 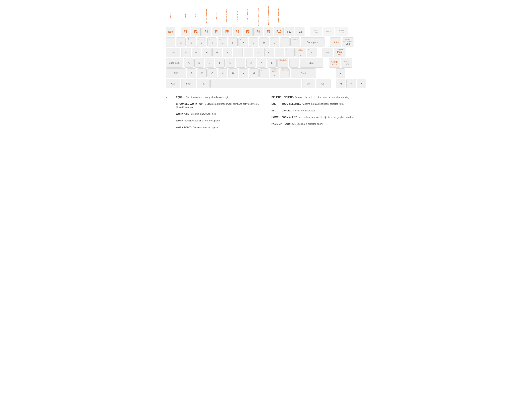 What do you see at coordinates (173, 84) in the screenshot?
I see `key-ctrl-left: Ctrl` at bounding box center [173, 84].